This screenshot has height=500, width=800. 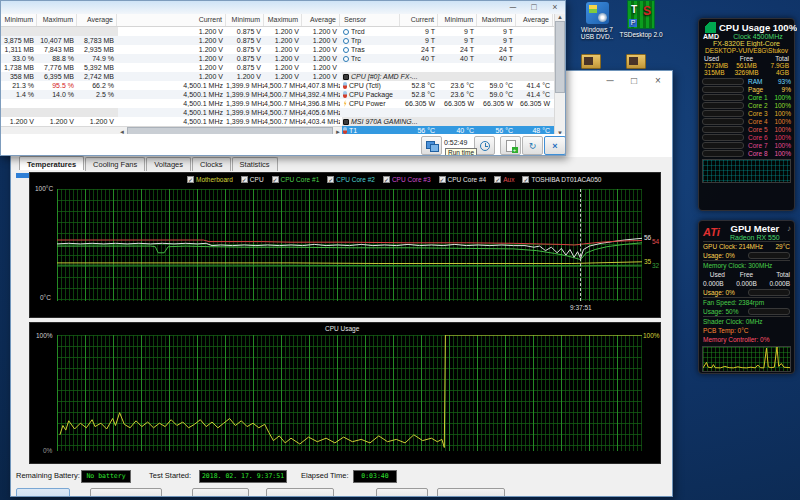 I want to click on stat-row: 1.200 V1.200 V1.200 V, so click(x=60, y=122).